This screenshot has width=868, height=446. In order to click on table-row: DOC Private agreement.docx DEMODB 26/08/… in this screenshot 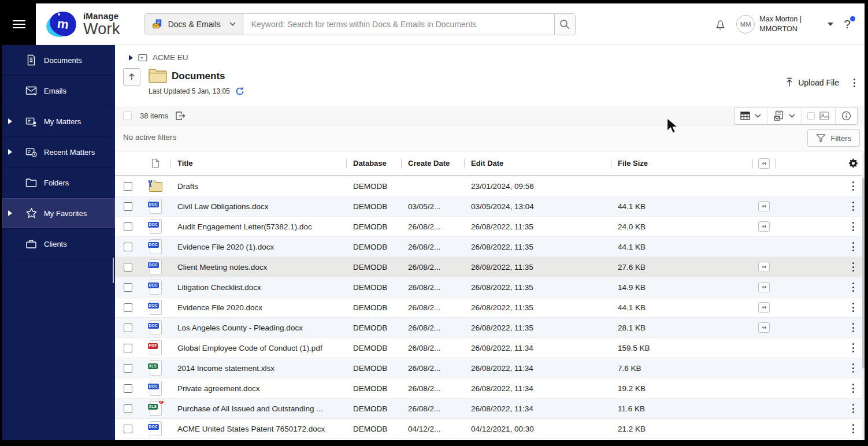, I will do `click(490, 388)`.